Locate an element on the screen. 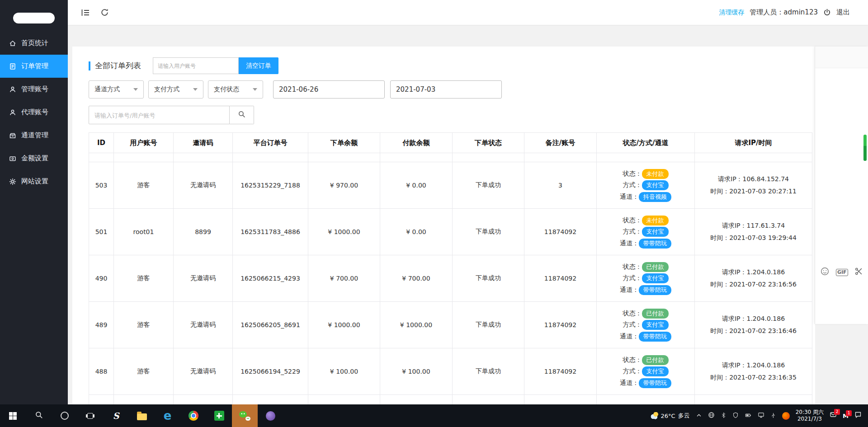 This screenshot has width=868, height=427. chevron-up-icon is located at coordinates (699, 416).